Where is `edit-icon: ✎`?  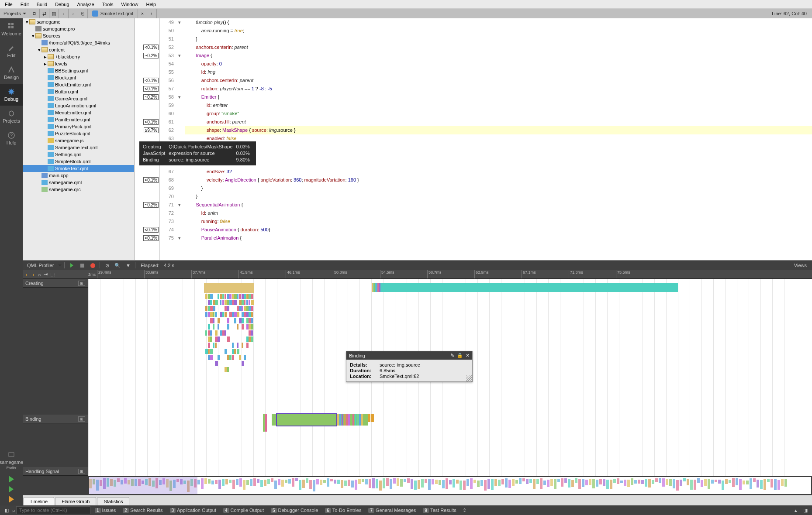
edit-icon: ✎ is located at coordinates (453, 355).